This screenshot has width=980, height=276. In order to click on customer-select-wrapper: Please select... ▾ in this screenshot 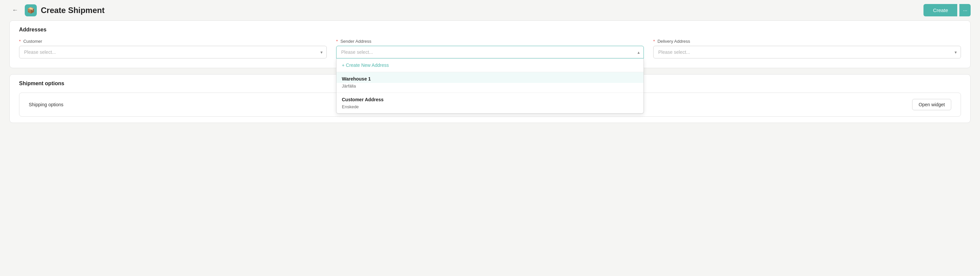, I will do `click(173, 52)`.